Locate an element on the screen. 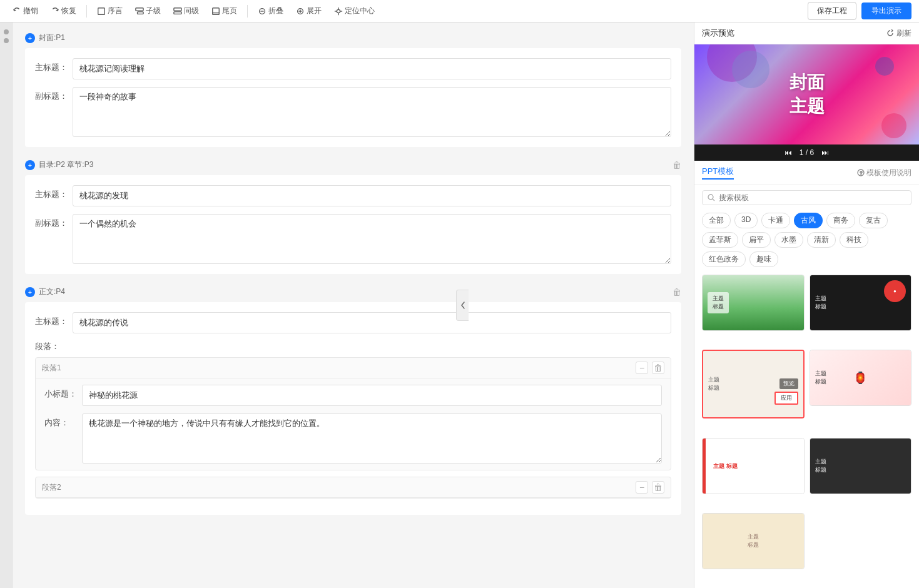 The height and width of the screenshot is (588, 919). para1-delete-button: 🗑 is located at coordinates (658, 368).